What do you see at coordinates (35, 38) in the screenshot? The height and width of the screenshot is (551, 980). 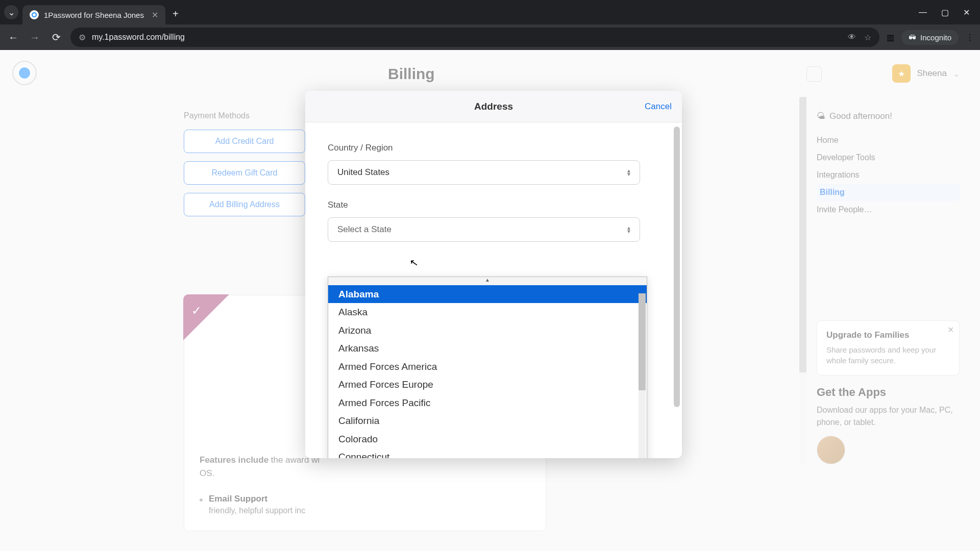 I see `forward-icon: →` at bounding box center [35, 38].